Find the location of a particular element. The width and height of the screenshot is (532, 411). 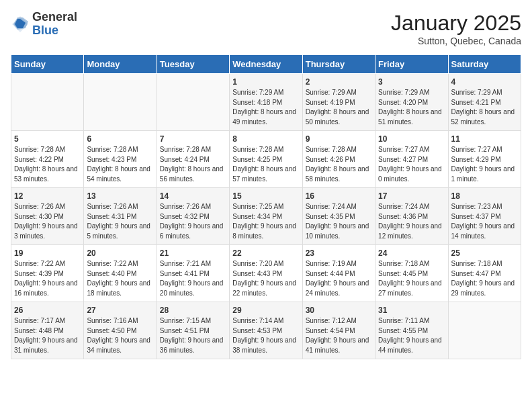

day-info: Sunrise: 7:27 AM Sunset: 4:29 PM Dayligh… is located at coordinates (485, 165).